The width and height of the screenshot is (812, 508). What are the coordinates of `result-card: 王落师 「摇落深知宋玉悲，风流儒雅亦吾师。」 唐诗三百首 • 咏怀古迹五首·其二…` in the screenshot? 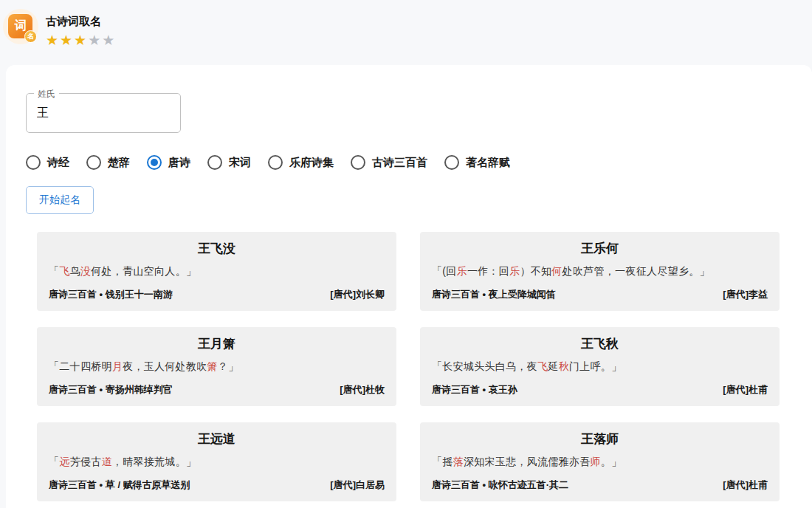 It's located at (599, 462).